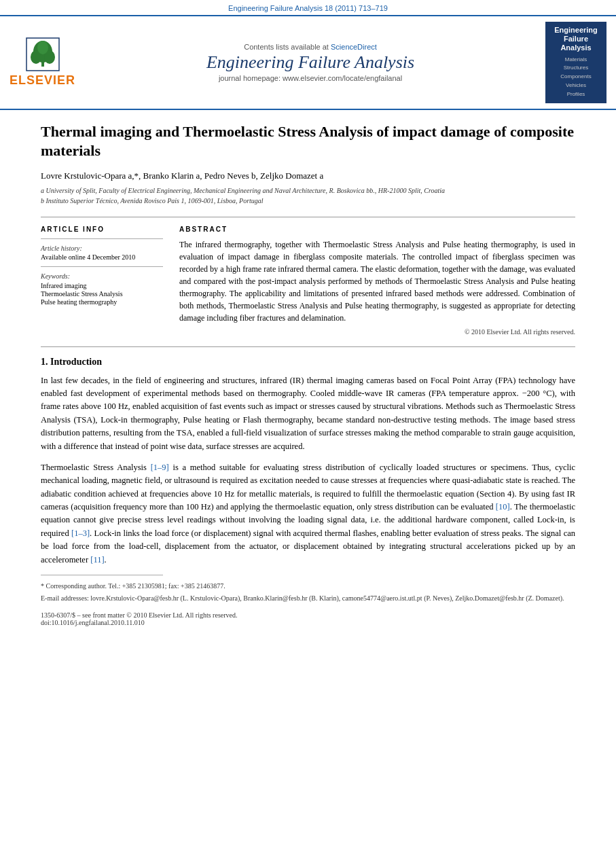  Describe the element at coordinates (97, 560) in the screenshot. I see `ref-11: [11]` at that location.